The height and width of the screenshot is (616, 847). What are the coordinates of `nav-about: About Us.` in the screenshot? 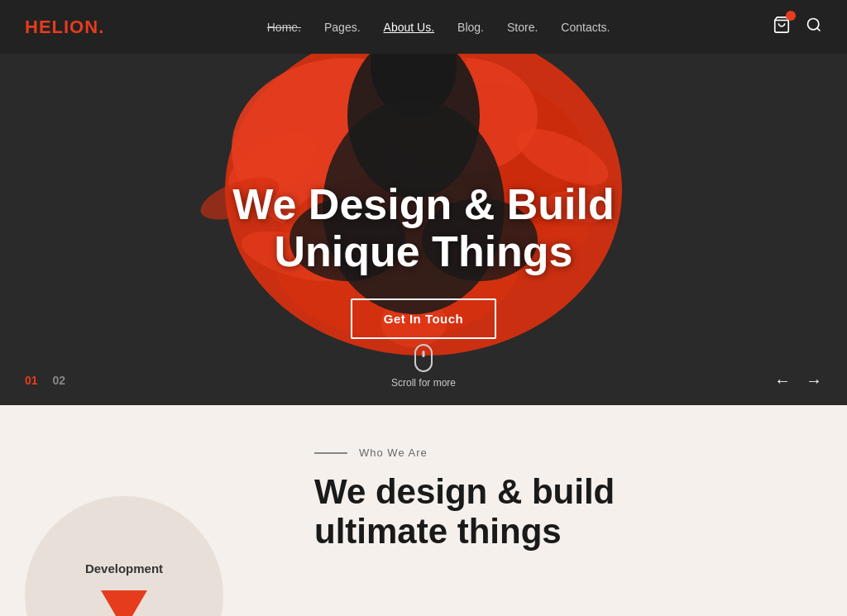 It's located at (409, 27).